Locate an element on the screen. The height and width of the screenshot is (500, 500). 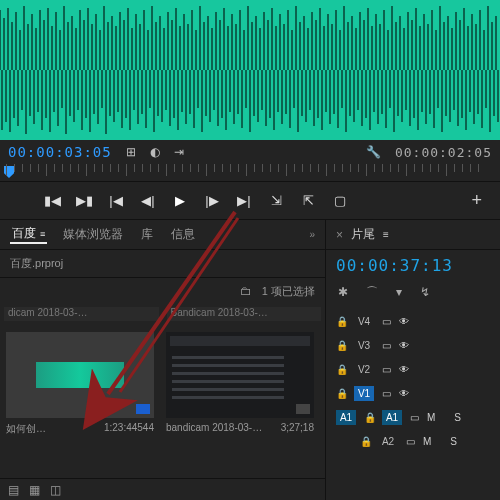
audio-waveform-icon is located at coordinates (80, 375).